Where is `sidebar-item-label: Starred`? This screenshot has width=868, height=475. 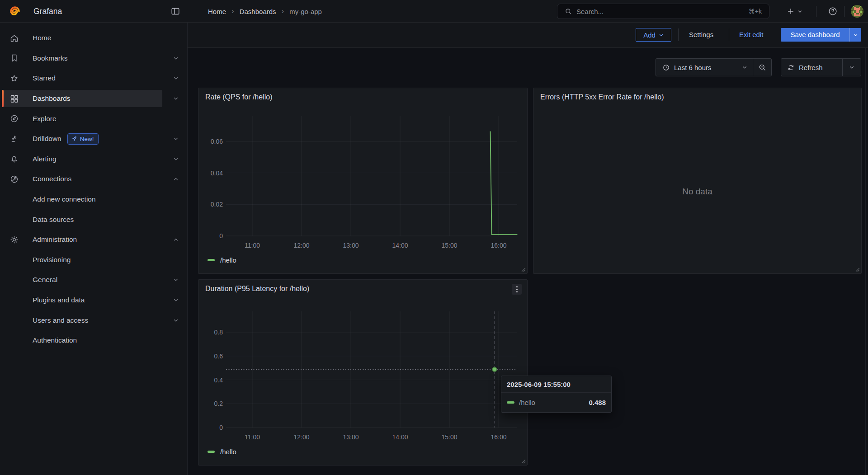
sidebar-item-label: Starred is located at coordinates (44, 78).